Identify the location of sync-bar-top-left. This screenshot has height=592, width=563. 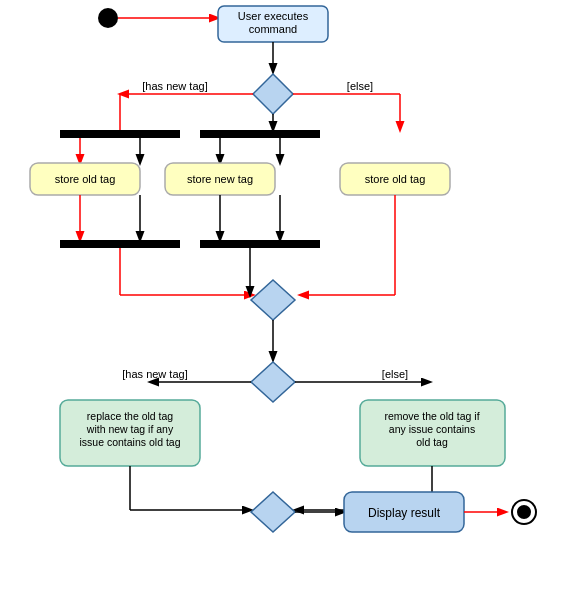
(120, 134).